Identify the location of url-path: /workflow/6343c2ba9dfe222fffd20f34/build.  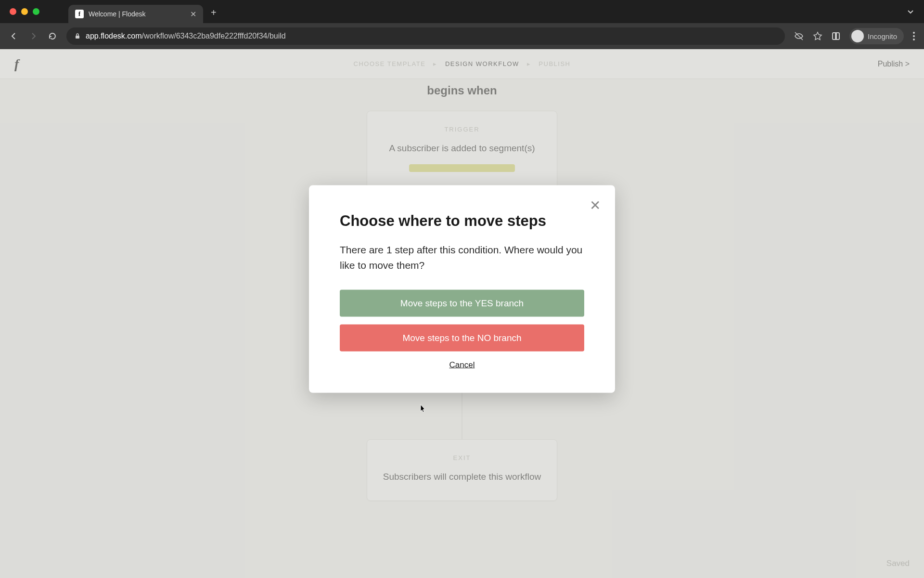
(214, 36).